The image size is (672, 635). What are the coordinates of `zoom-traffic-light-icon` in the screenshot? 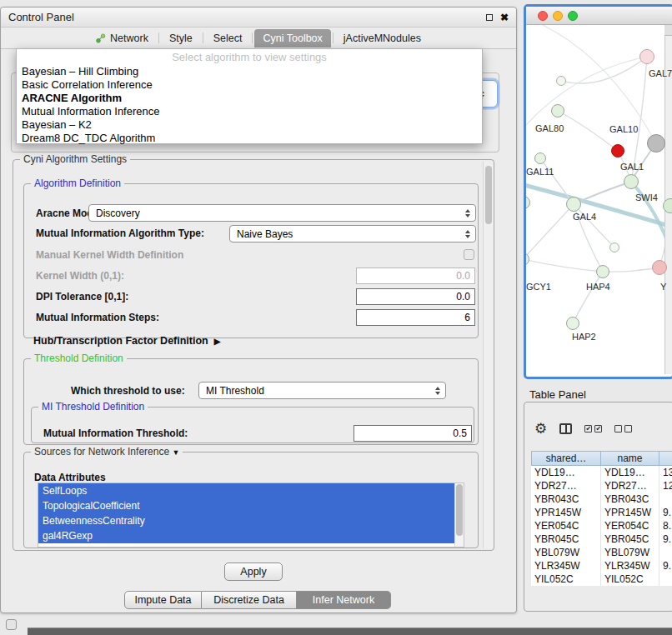 It's located at (573, 16).